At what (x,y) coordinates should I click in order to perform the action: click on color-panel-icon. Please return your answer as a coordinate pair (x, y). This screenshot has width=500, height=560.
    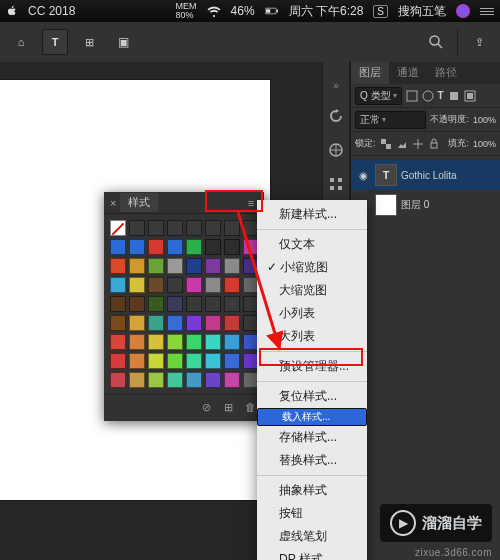
    Looking at the image, I should click on (336, 150).